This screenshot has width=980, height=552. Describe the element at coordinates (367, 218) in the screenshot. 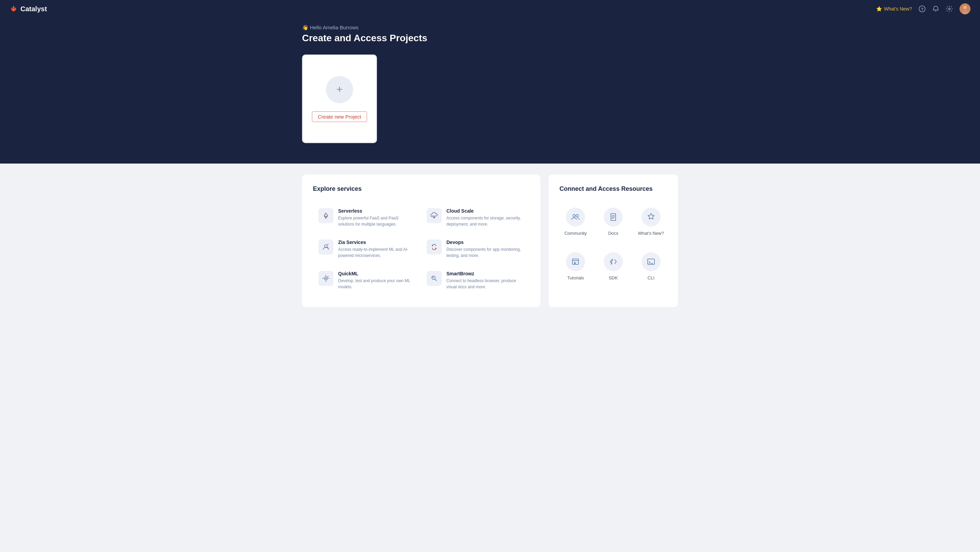

I see `service-serverless: Serverless Explore powerful FaaS and Paa…` at that location.